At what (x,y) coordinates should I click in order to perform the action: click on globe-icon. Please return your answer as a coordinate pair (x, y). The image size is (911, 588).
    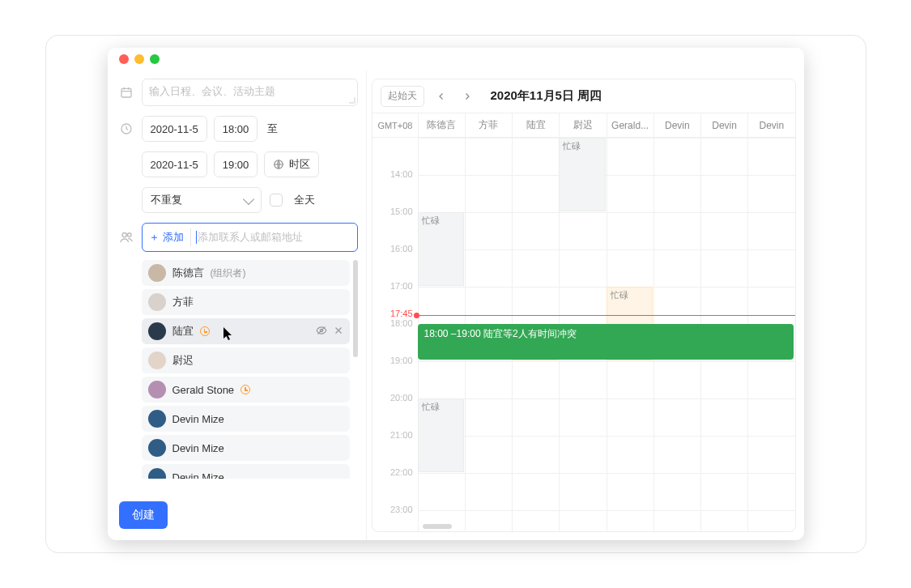
    Looking at the image, I should click on (279, 164).